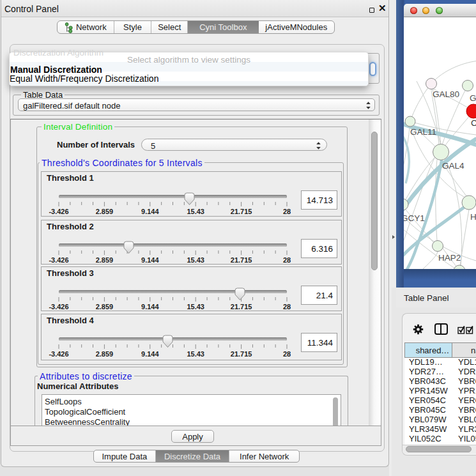 The width and height of the screenshot is (476, 476). Describe the element at coordinates (446, 95) in the screenshot. I see `svg-text: GAL80` at that location.